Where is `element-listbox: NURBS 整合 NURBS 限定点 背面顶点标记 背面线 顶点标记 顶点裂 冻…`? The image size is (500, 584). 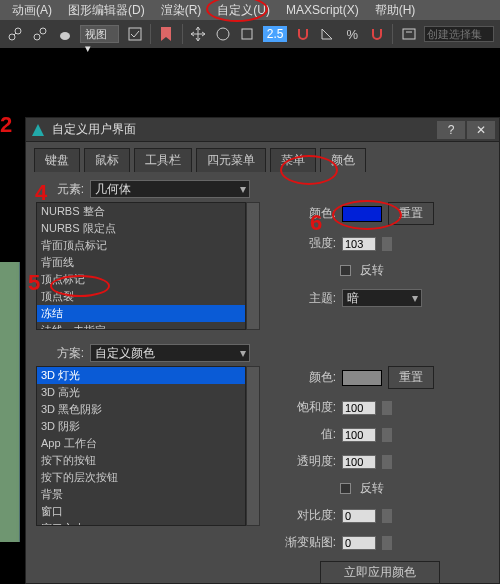 element-listbox: NURBS 整合 NURBS 限定点 背面顶点标记 背面线 顶点标记 顶点裂 冻… is located at coordinates (141, 266).